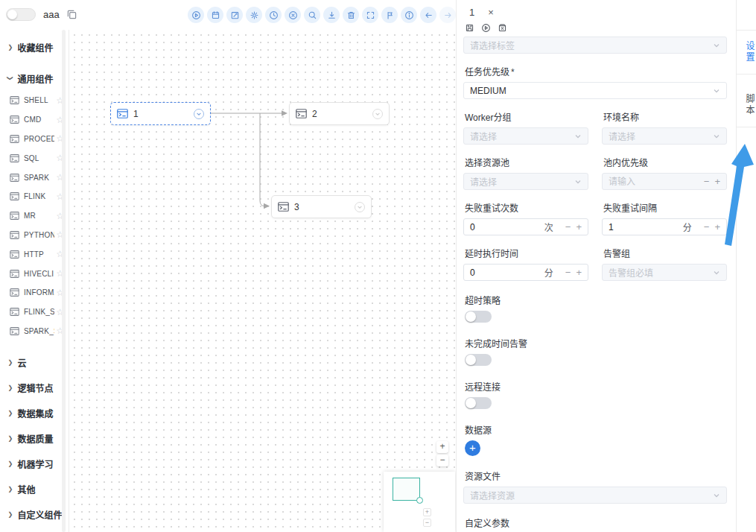 The image size is (756, 532). Describe the element at coordinates (34, 158) in the screenshot. I see `component-item-sql: SQL☆` at that location.